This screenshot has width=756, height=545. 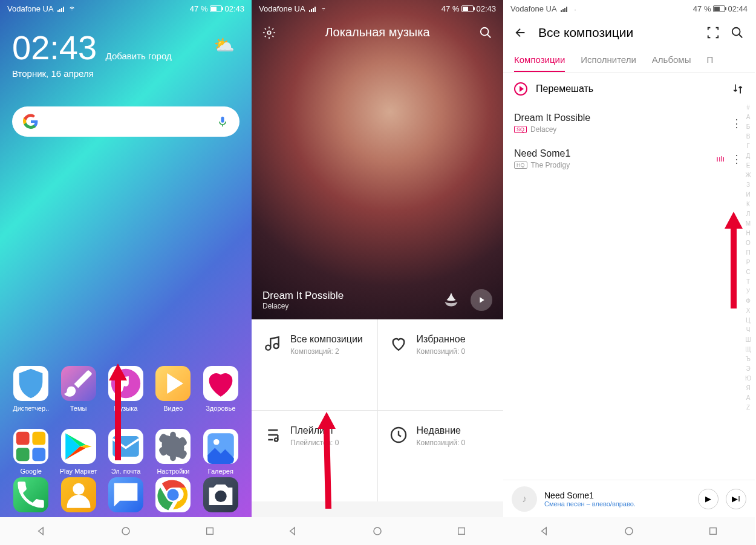 What do you see at coordinates (738, 89) in the screenshot?
I see `sort-icon` at bounding box center [738, 89].